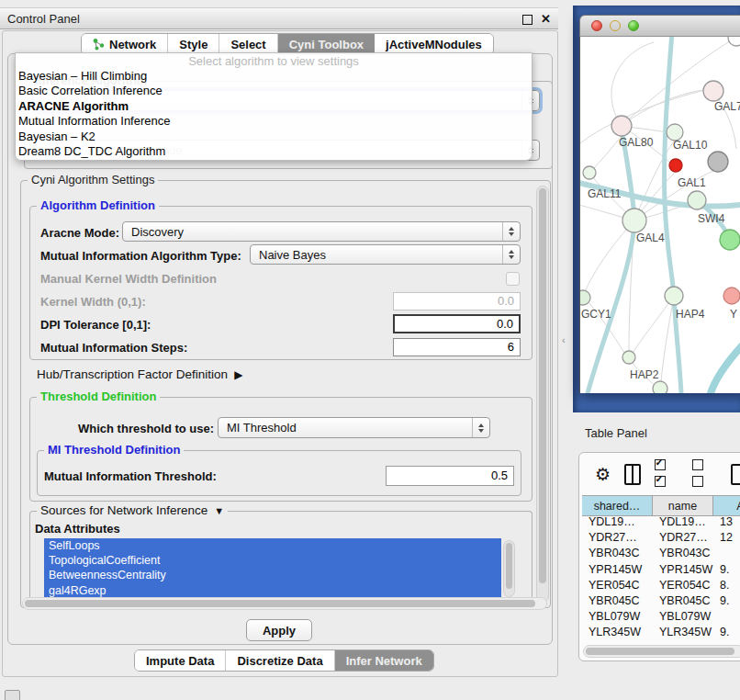  Describe the element at coordinates (659, 474) in the screenshot. I see `table-toolbar: ⚙` at that location.